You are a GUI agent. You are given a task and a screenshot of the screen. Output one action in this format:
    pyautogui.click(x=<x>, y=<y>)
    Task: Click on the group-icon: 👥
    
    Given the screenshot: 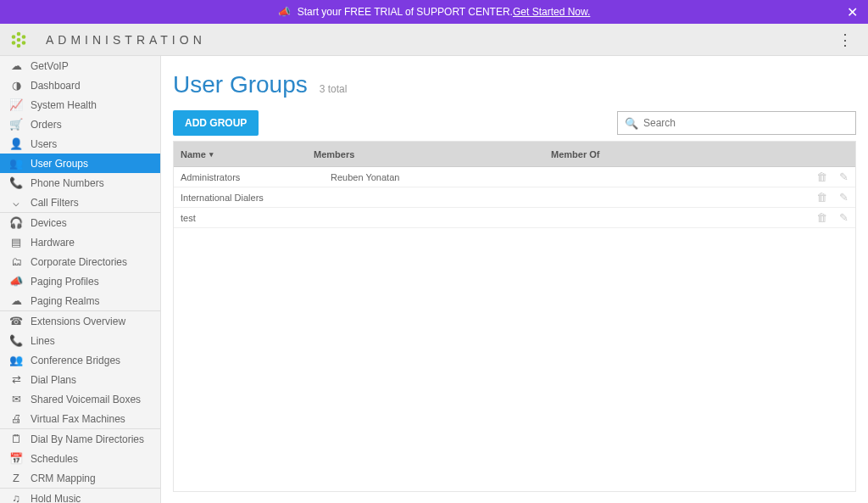 What is the action you would take?
    pyautogui.click(x=16, y=163)
    